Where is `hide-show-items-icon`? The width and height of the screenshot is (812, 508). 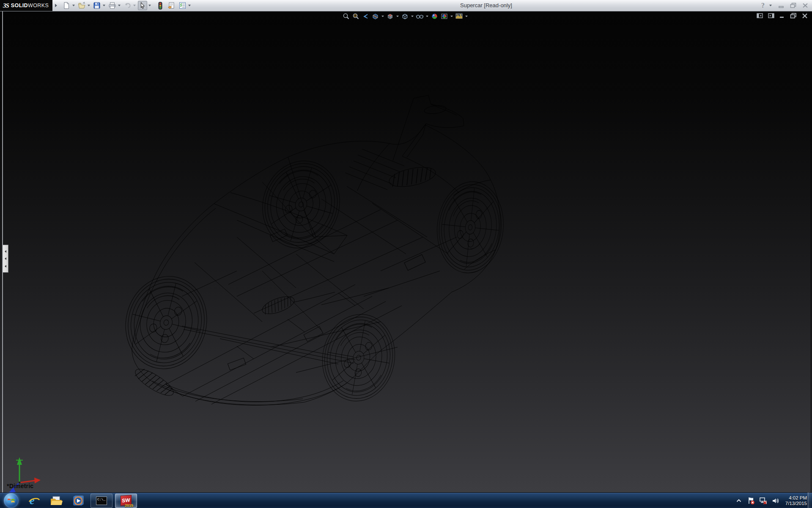
hide-show-items-icon is located at coordinates (420, 16).